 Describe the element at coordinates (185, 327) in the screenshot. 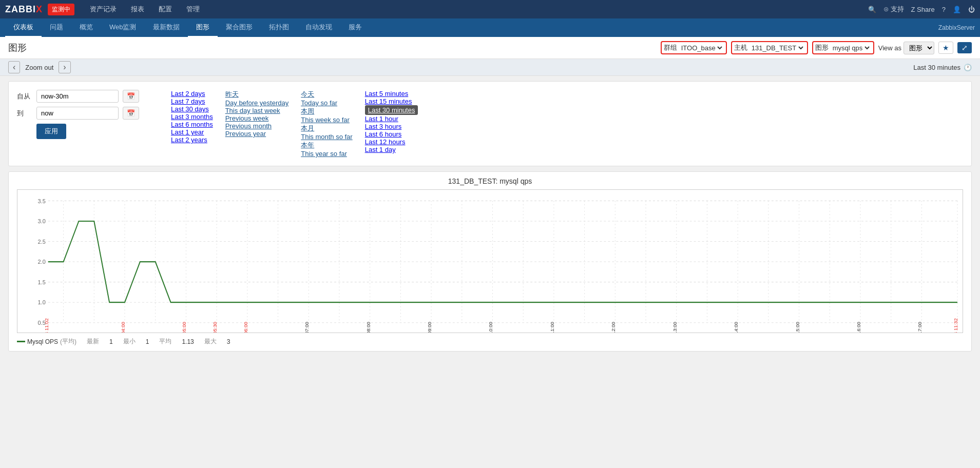

I see `svg-text: 11:05:00` at that location.